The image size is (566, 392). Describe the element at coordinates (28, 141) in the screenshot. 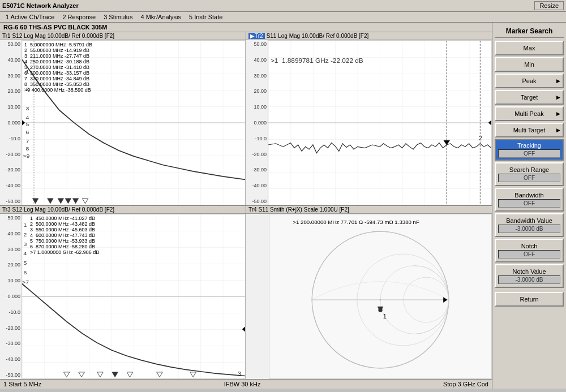

I see `svg-text: 7` at that location.